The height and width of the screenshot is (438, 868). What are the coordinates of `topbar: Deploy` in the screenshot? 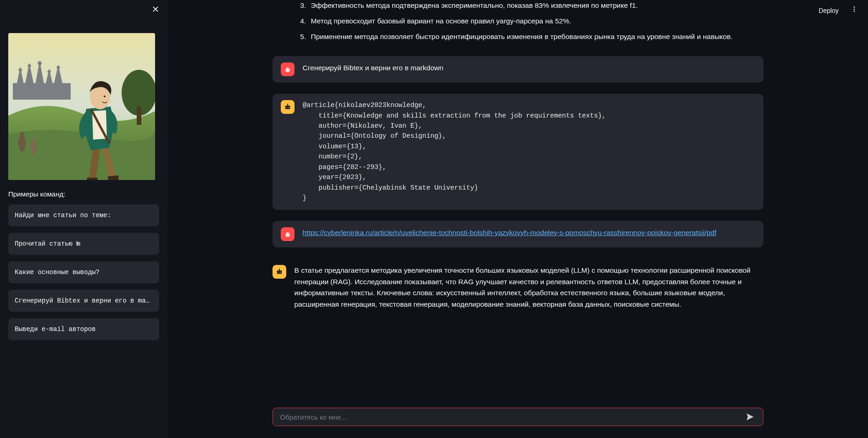 It's located at (838, 10).